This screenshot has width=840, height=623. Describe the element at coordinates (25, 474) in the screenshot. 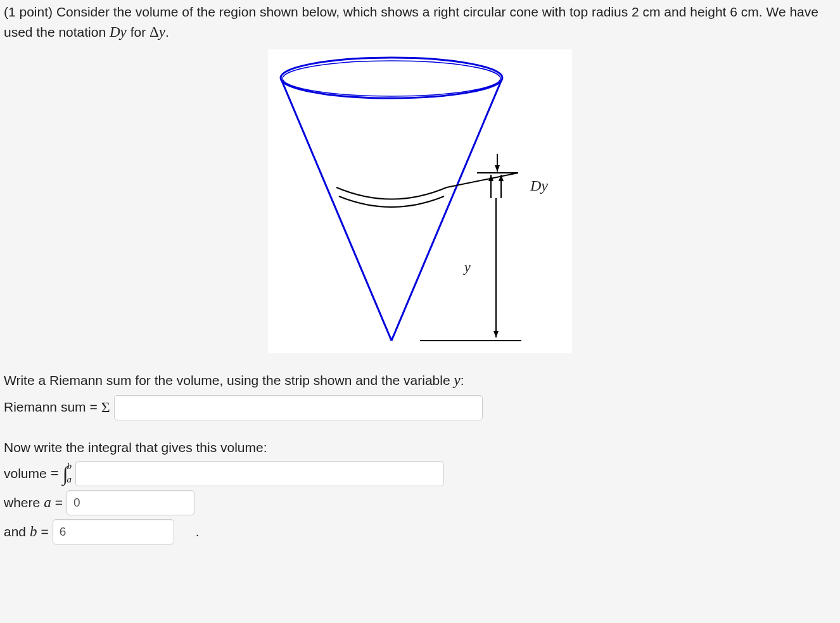

I see `volume-label: volume` at that location.